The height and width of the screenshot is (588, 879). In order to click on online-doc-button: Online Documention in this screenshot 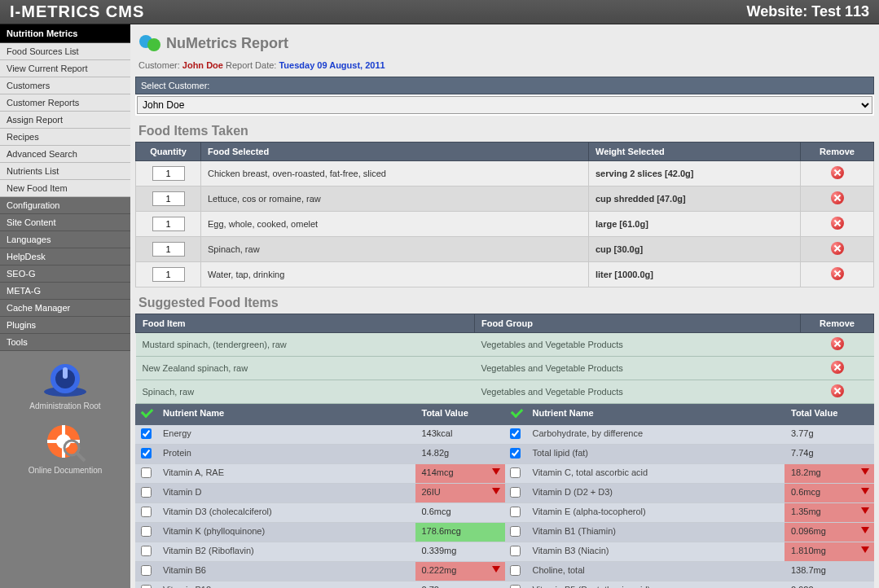, I will do `click(65, 450)`.